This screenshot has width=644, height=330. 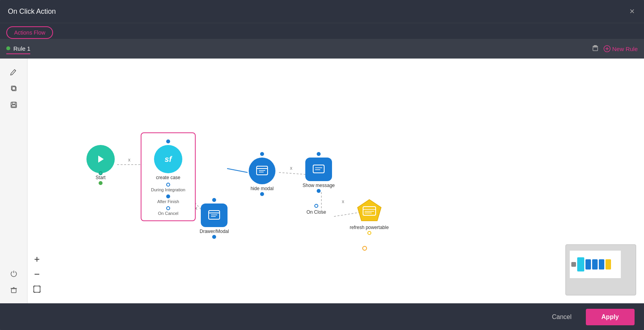 I want to click on power-tool-button, so click(x=14, y=273).